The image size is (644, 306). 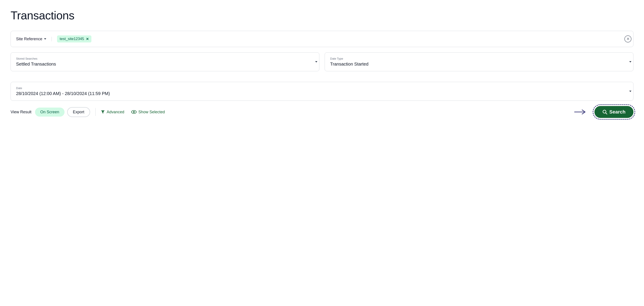 I want to click on stored-searches-dropdown: Stored Searches Settled Transactions, so click(x=165, y=62).